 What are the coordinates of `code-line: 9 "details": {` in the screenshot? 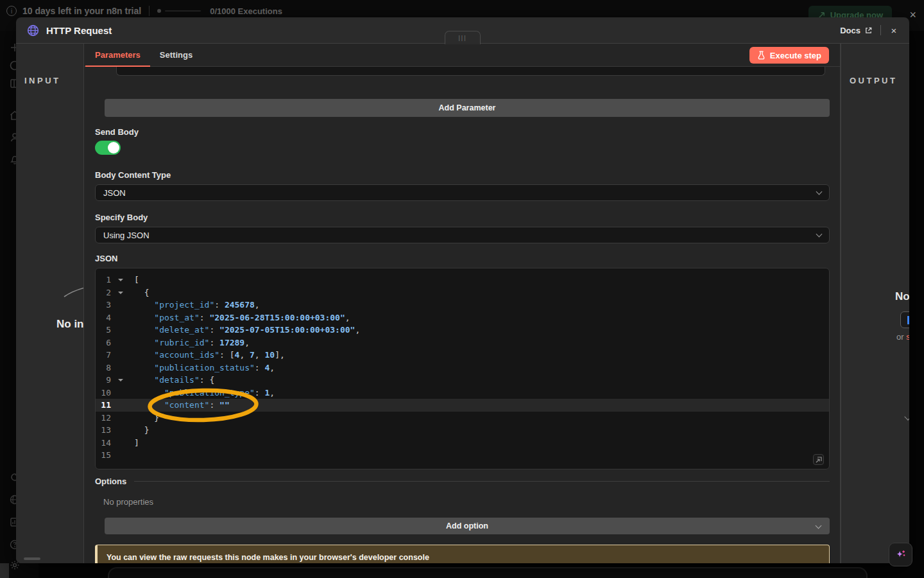 It's located at (462, 380).